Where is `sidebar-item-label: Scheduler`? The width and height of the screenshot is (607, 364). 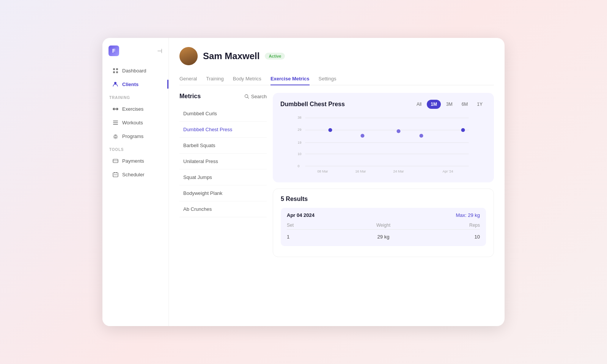
sidebar-item-label: Scheduler is located at coordinates (134, 174).